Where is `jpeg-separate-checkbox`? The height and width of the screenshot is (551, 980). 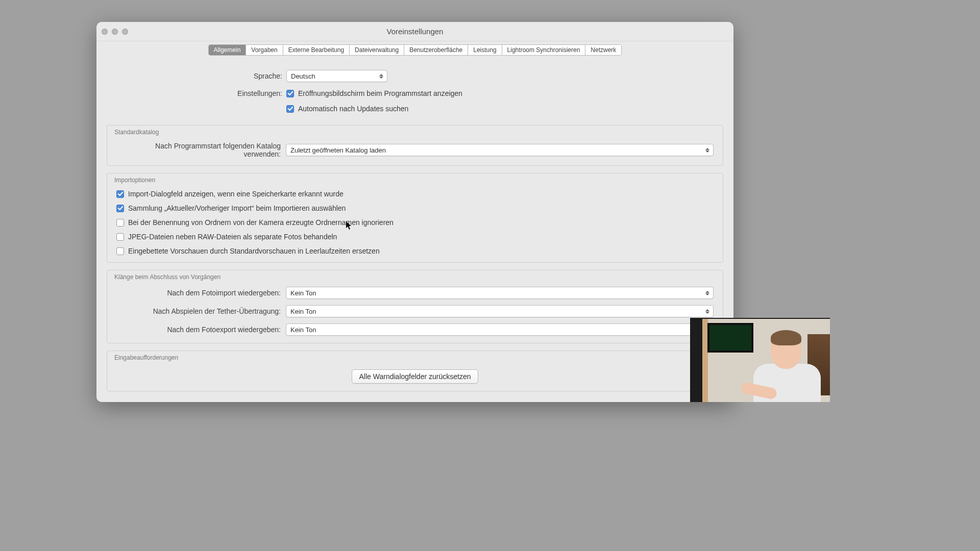 jpeg-separate-checkbox is located at coordinates (120, 237).